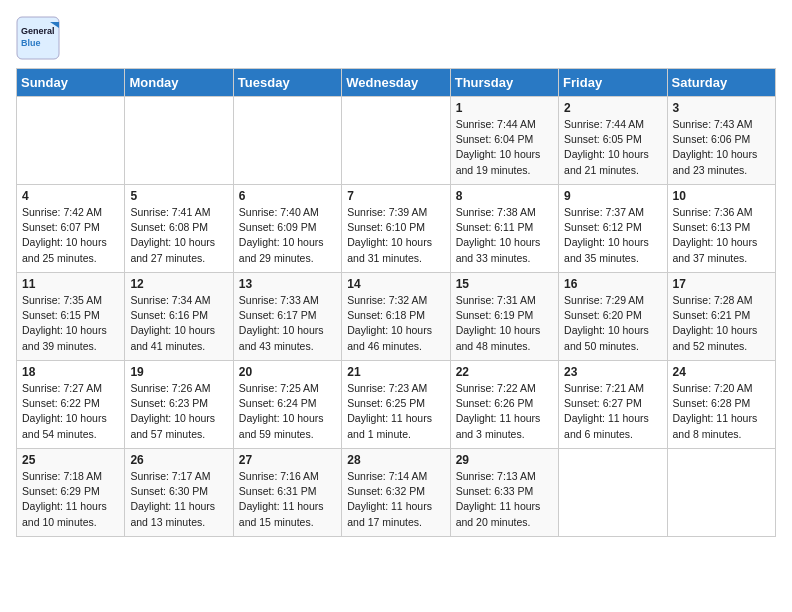 This screenshot has height=612, width=792. I want to click on calendar-cell: 11Sunrise: 7:35 AM Sunset: 6:15 PM Dayli…, so click(71, 317).